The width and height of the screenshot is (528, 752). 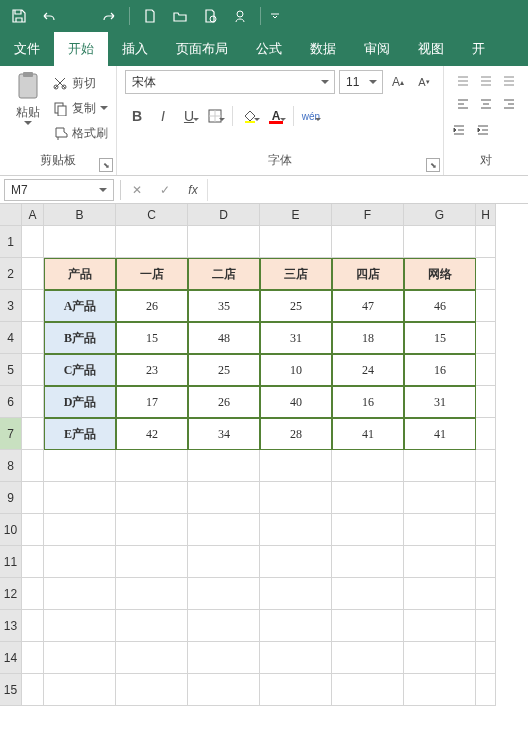 I want to click on select-all-corner, so click(x=11, y=215).